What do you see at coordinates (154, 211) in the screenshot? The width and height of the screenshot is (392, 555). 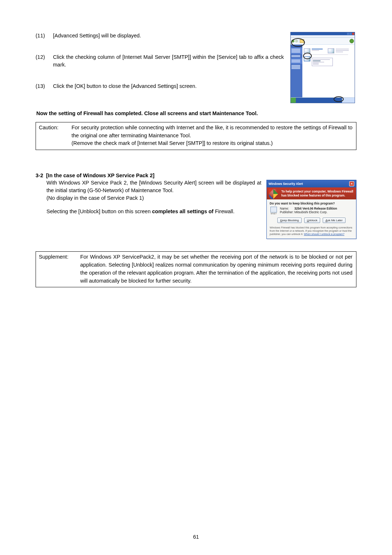 I see `section-p2: Selecting the [Unblock] button on this s…` at bounding box center [154, 211].